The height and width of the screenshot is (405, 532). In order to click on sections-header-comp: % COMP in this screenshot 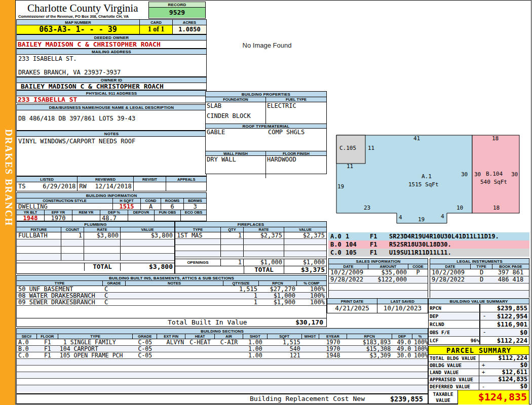, I will do `click(420, 336)`.